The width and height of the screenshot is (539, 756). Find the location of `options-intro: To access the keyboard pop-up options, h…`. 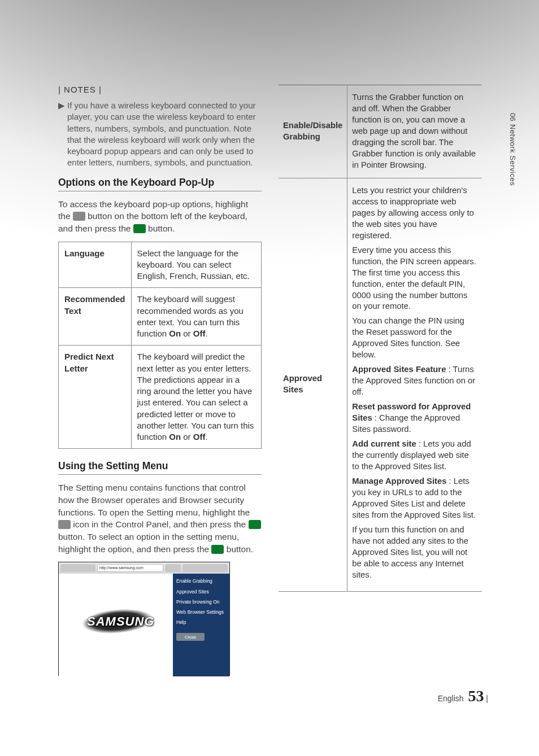

options-intro: To access the keyboard pop-up options, h… is located at coordinates (160, 217).